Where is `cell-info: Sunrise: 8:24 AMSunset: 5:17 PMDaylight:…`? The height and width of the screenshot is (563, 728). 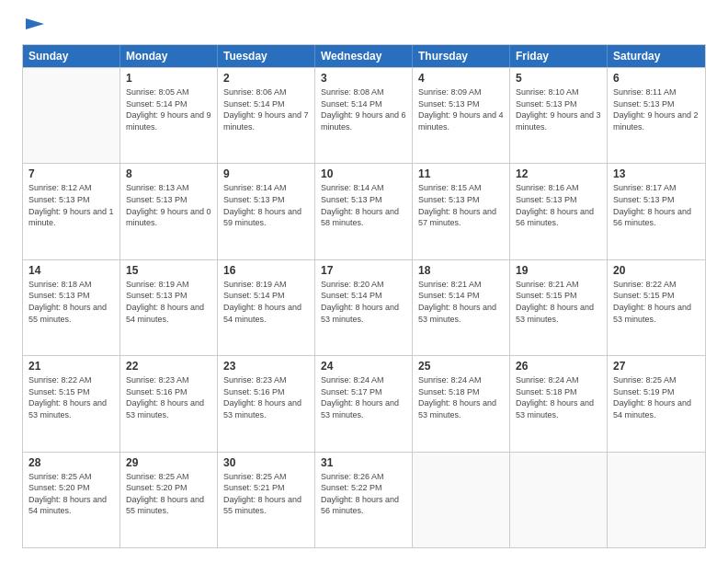 cell-info: Sunrise: 8:24 AMSunset: 5:17 PMDaylight:… is located at coordinates (364, 397).